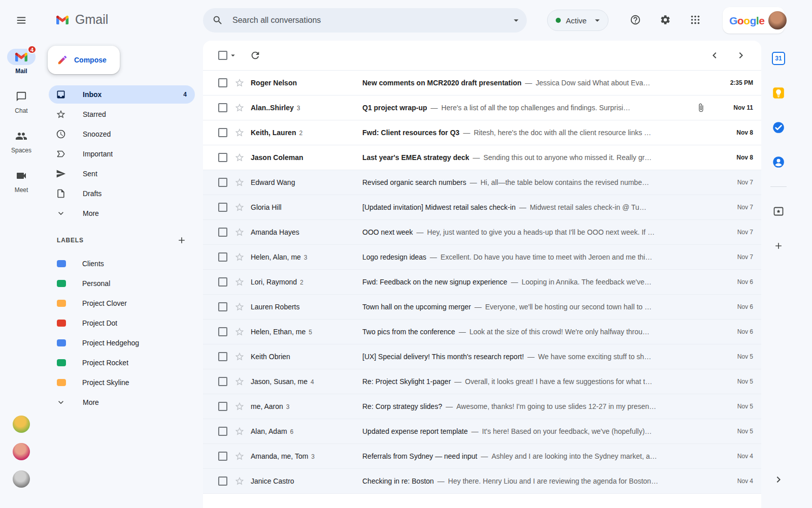  Describe the element at coordinates (122, 154) in the screenshot. I see `sidebar-item-important: Important` at that location.